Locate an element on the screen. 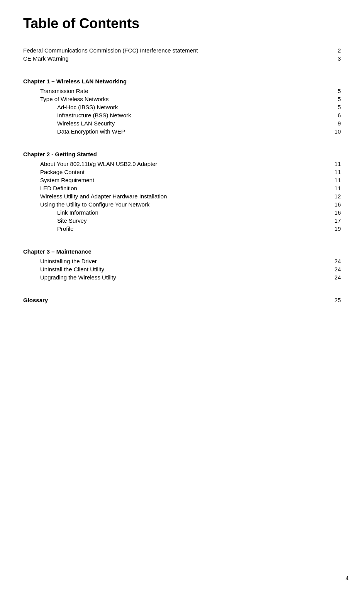 The image size is (364, 589). toc-row: Transmission Rate5 is located at coordinates (182, 91).